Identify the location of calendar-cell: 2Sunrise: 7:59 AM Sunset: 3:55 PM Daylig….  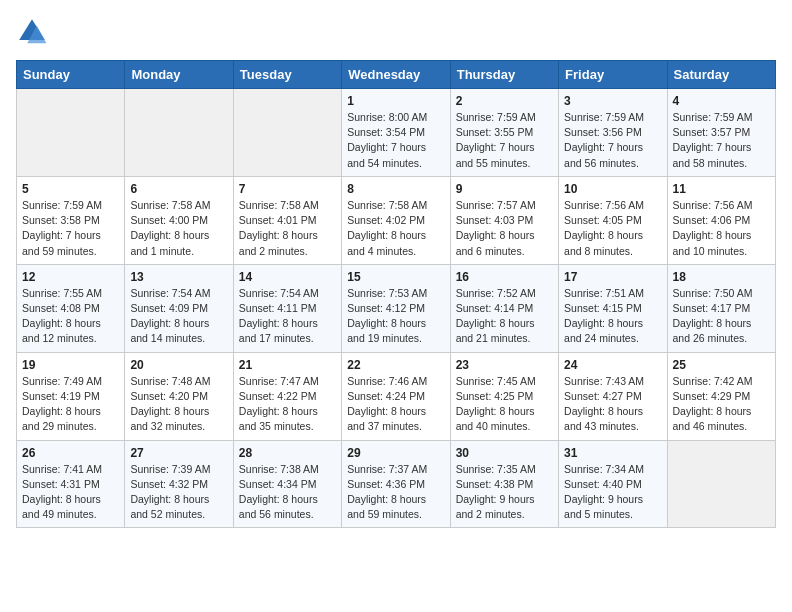
(504, 133).